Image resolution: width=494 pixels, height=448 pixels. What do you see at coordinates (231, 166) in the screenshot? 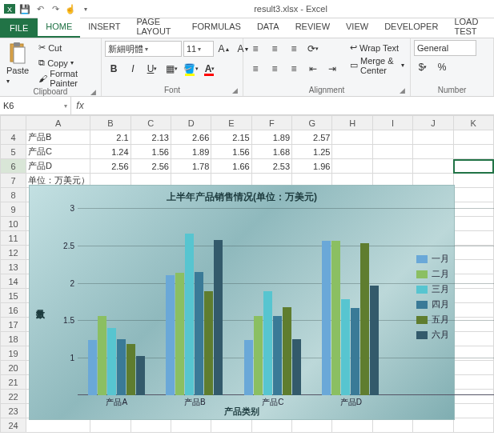
I see `cell: 1.66` at bounding box center [231, 166].